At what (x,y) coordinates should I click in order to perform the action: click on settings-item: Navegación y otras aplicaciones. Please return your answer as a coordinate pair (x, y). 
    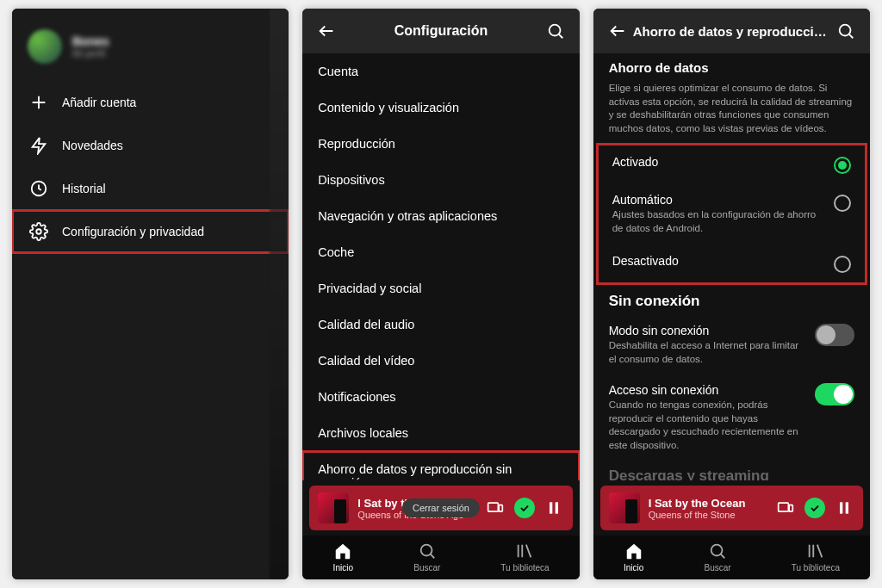
    Looking at the image, I should click on (441, 216).